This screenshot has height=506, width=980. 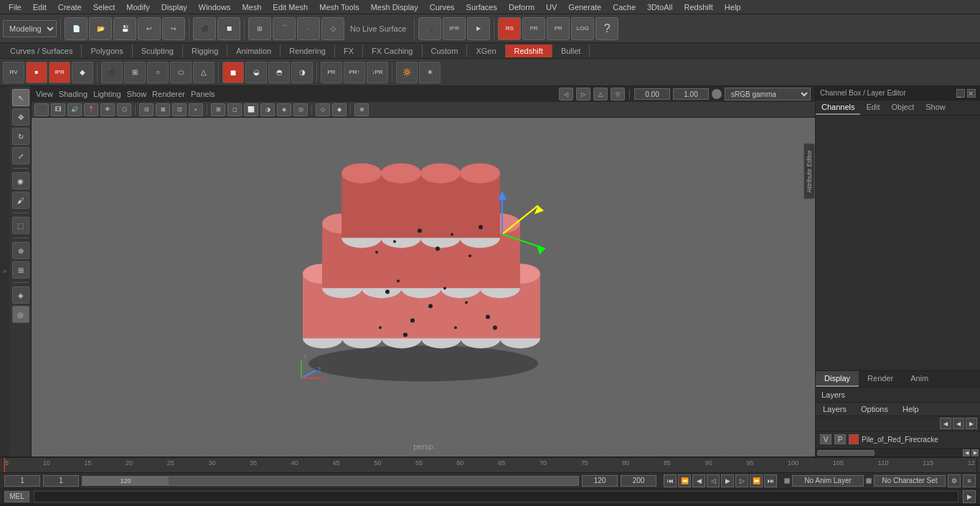 What do you see at coordinates (37, 72) in the screenshot?
I see `rs-icon-1: ■` at bounding box center [37, 72].